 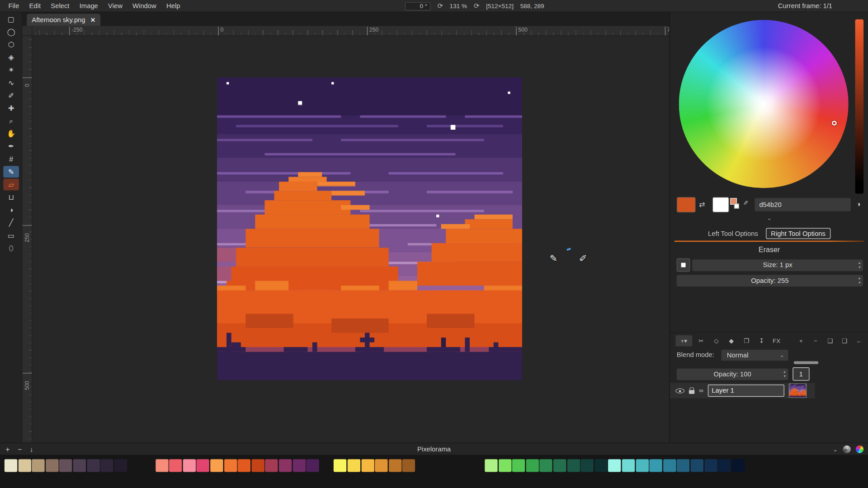 What do you see at coordinates (11, 121) in the screenshot?
I see `tool-zoom: ⌕` at bounding box center [11, 121].